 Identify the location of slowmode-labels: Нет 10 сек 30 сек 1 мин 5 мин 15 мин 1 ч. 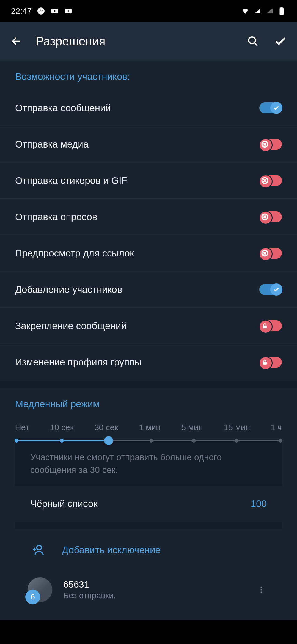
(148, 427).